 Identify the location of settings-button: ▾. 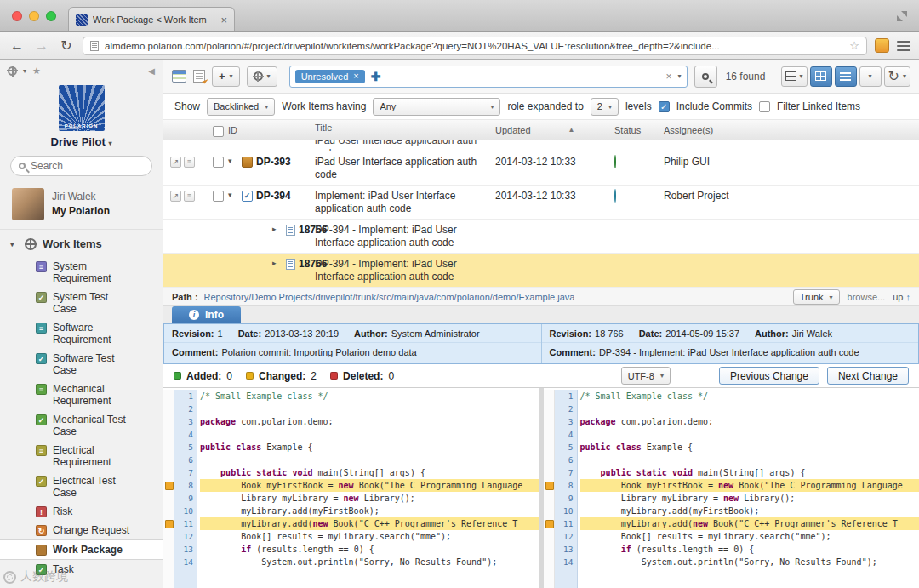
(262, 77).